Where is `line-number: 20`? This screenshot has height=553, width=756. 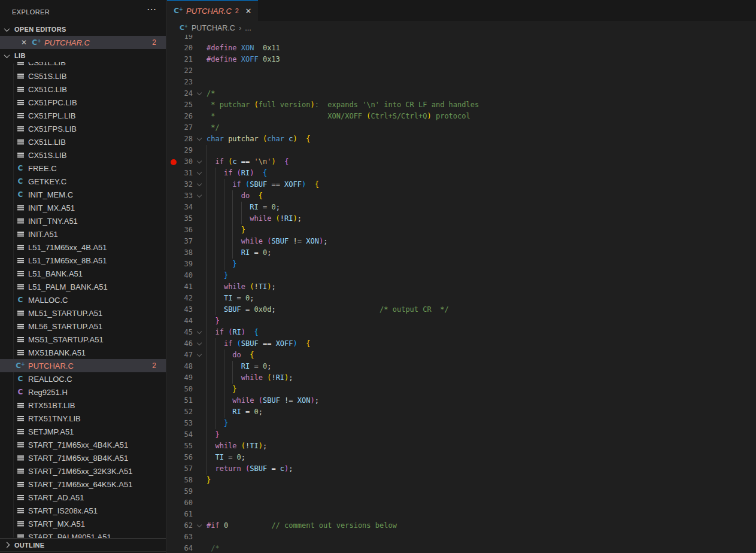 line-number: 20 is located at coordinates (180, 48).